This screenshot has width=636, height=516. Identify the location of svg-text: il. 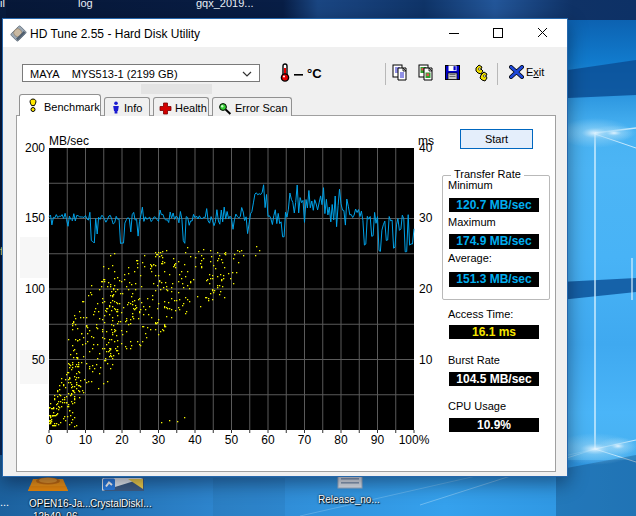
(2, 4).